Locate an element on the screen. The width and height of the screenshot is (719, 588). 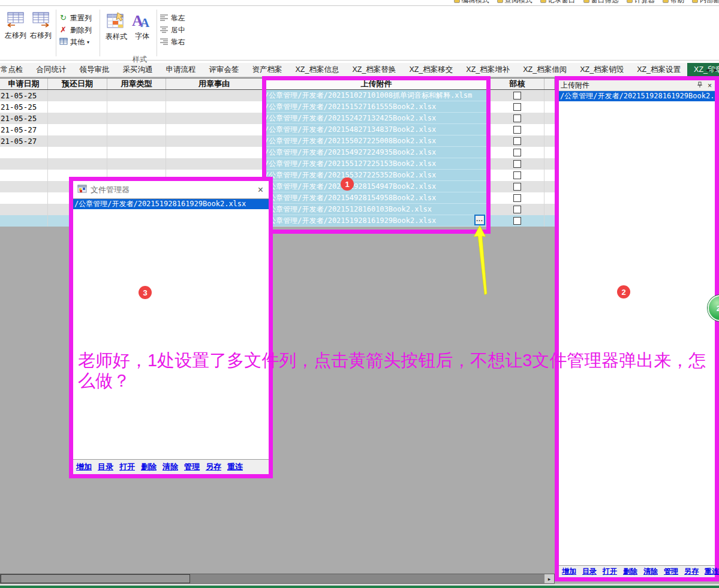
move-column-left-button: 左移列 is located at coordinates (16, 25).